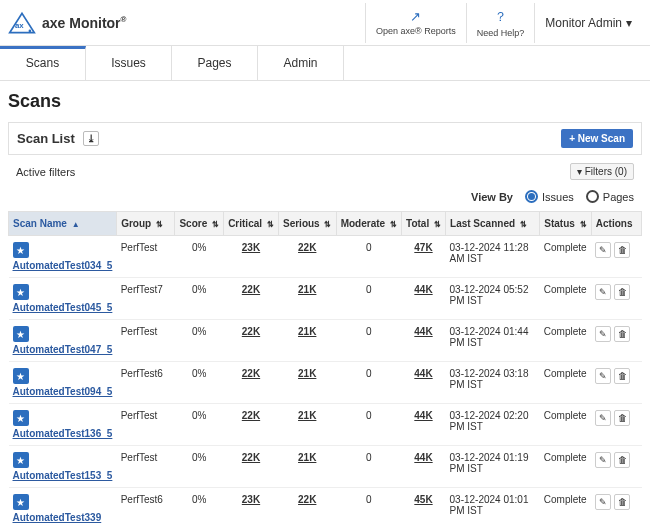 This screenshot has height=524, width=650. I want to click on cell-group: PerfTest6, so click(146, 383).